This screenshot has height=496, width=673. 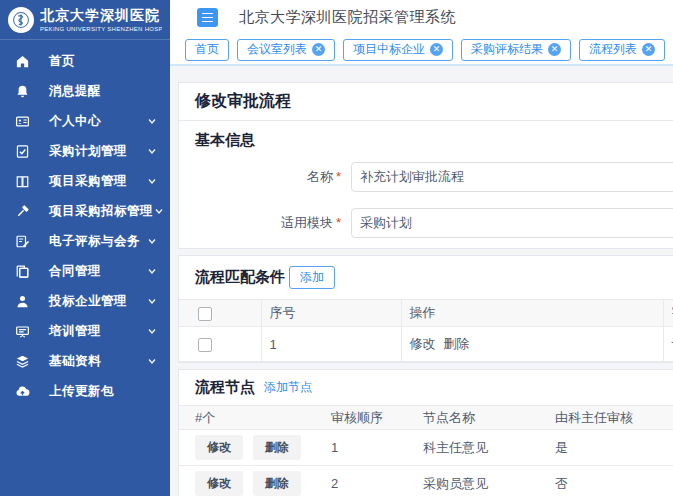 I want to click on sidebar-item-label: 电子评标与会务, so click(x=98, y=242).